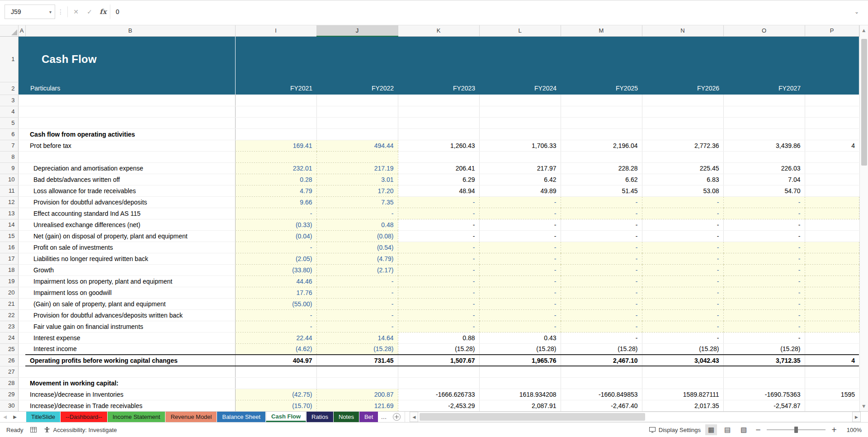 The width and height of the screenshot is (868, 437). What do you see at coordinates (383, 417) in the screenshot?
I see `more-tabs-indicator: …` at bounding box center [383, 417].